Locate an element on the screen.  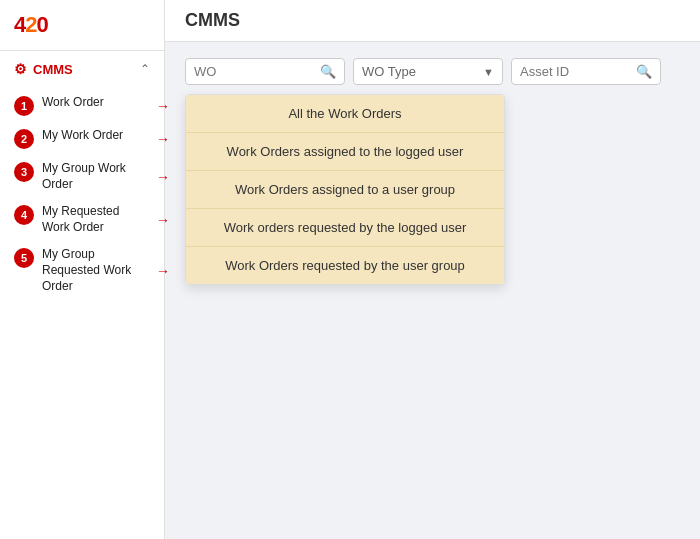
sidebar-item-label-2: My Work Order is located at coordinates (96, 136).